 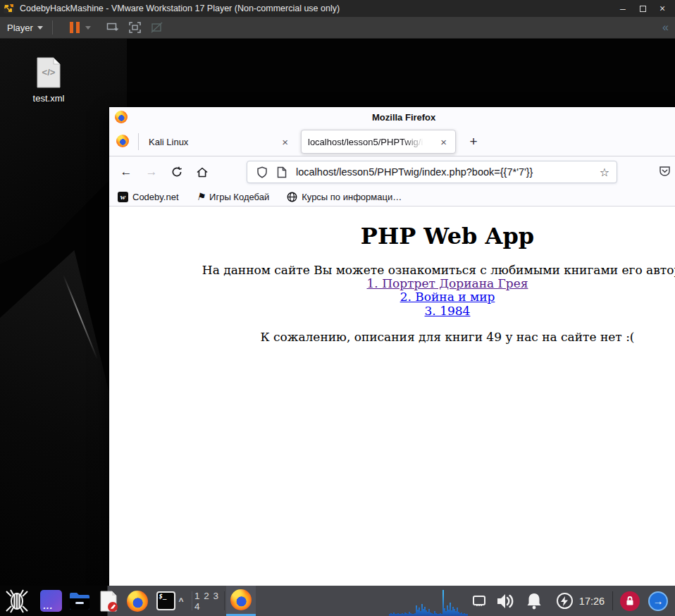 I want to click on chevron-down-icon, so click(x=40, y=28).